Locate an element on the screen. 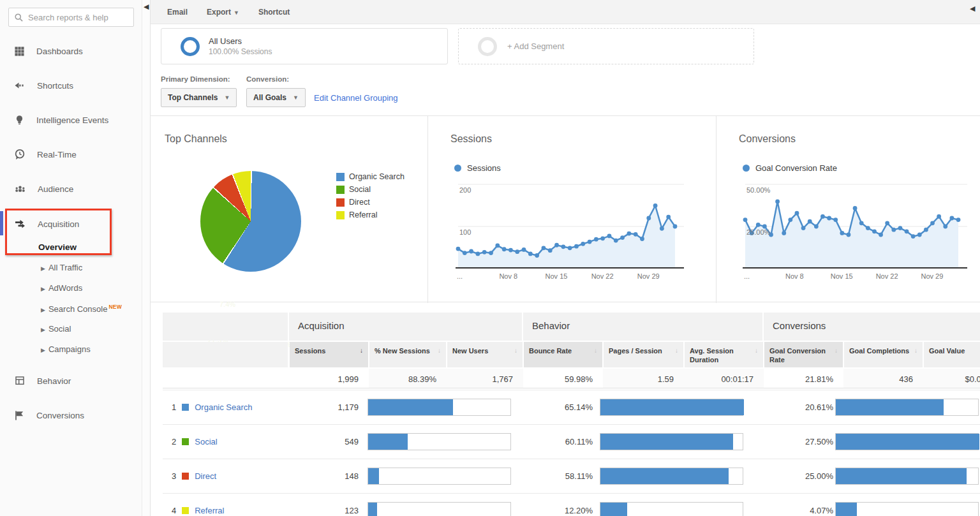 The image size is (980, 516). column-header-sessions: ↓Sessions is located at coordinates (329, 355).